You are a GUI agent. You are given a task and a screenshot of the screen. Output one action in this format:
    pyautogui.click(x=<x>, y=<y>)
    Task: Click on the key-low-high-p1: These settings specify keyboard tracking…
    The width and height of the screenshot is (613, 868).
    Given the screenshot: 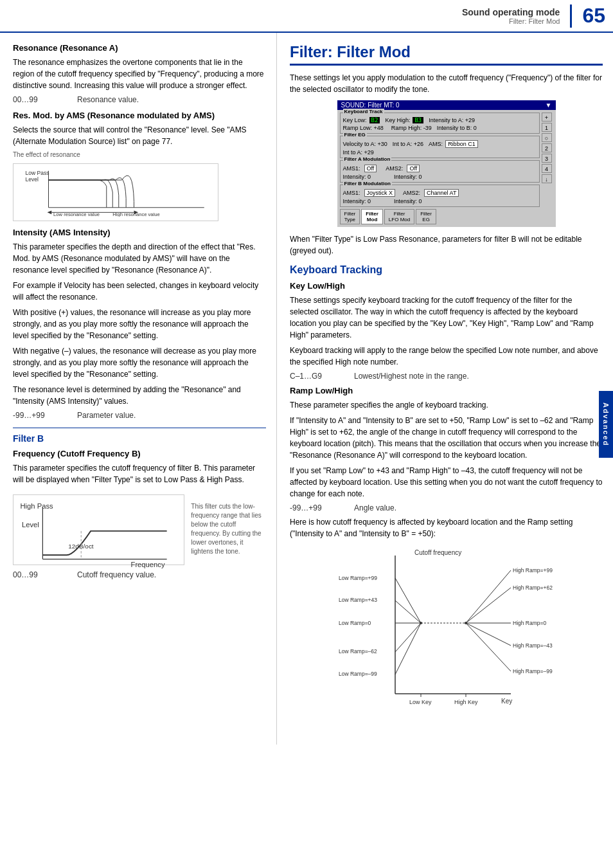 What is the action you would take?
    pyautogui.click(x=446, y=318)
    